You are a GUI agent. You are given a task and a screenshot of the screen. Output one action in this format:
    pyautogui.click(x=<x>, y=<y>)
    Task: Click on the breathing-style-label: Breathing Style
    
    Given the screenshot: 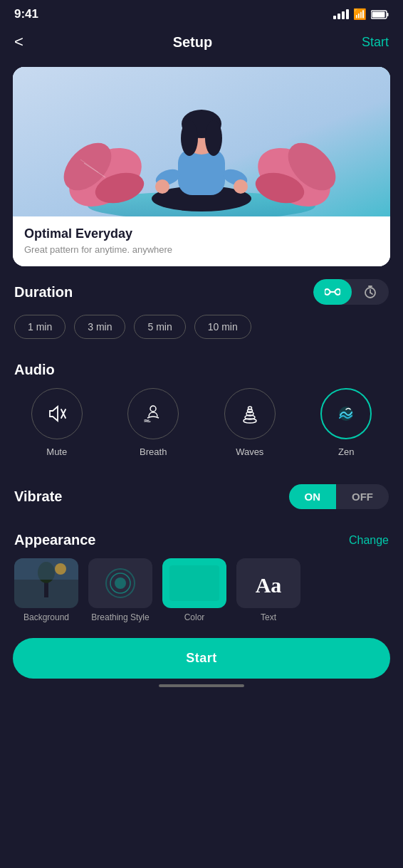 What is the action you would take?
    pyautogui.click(x=120, y=617)
    